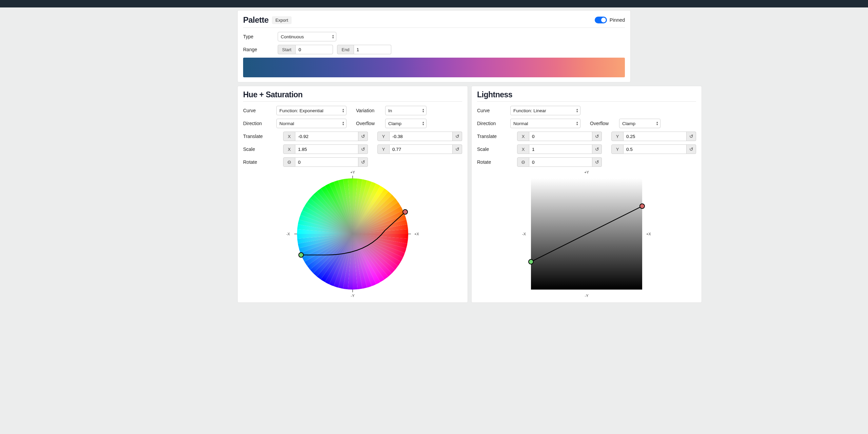 The height and width of the screenshot is (434, 868). I want to click on hs-curve-select: Function: Exponential, so click(311, 111).